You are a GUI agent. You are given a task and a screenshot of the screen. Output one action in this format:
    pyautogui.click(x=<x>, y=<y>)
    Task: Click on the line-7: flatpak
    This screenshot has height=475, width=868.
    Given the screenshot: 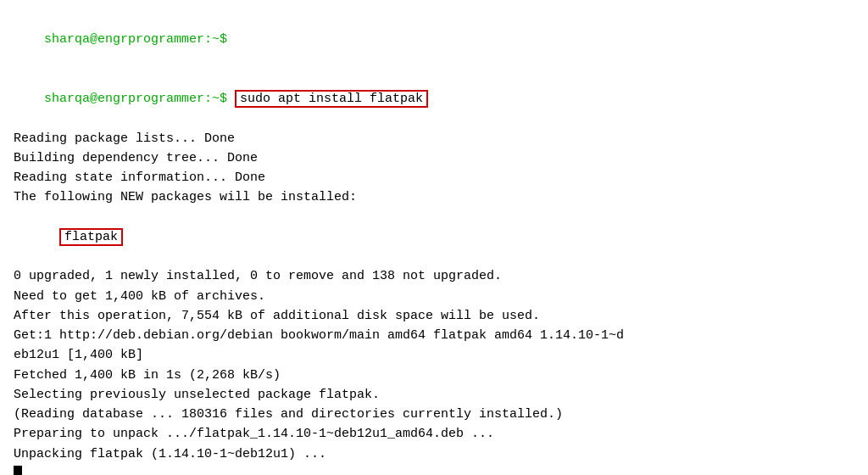 What is the action you would take?
    pyautogui.click(x=434, y=238)
    